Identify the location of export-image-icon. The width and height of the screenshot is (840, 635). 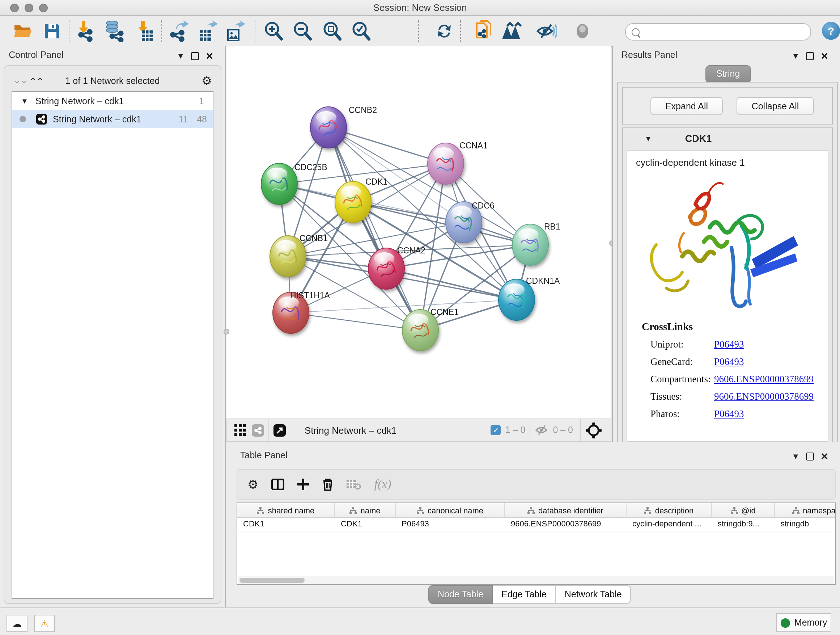
(235, 31).